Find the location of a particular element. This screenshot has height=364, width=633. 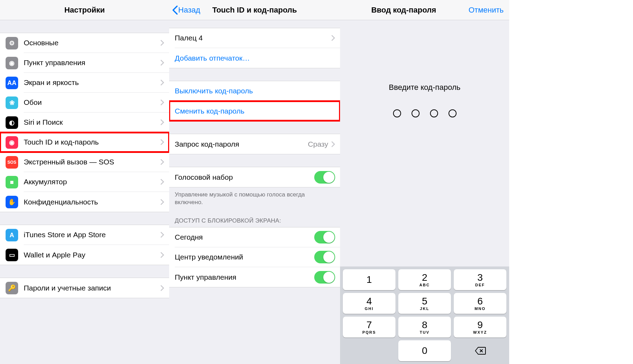

voice-dial-toggle is located at coordinates (325, 177).